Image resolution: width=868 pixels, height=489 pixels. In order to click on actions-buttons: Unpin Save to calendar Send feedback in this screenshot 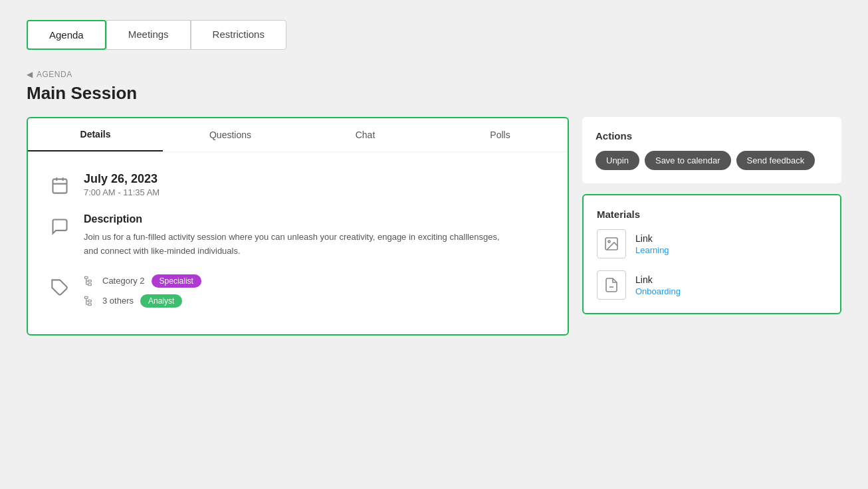, I will do `click(712, 161)`.